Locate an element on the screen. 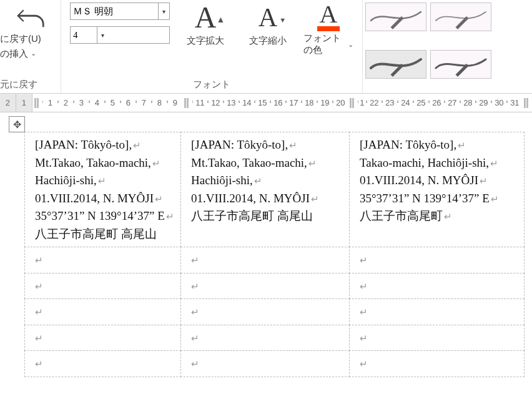 The height and width of the screenshot is (399, 532). undo-group: に戻す(U) の挿入⌄ 元に戻す is located at coordinates (31, 46).